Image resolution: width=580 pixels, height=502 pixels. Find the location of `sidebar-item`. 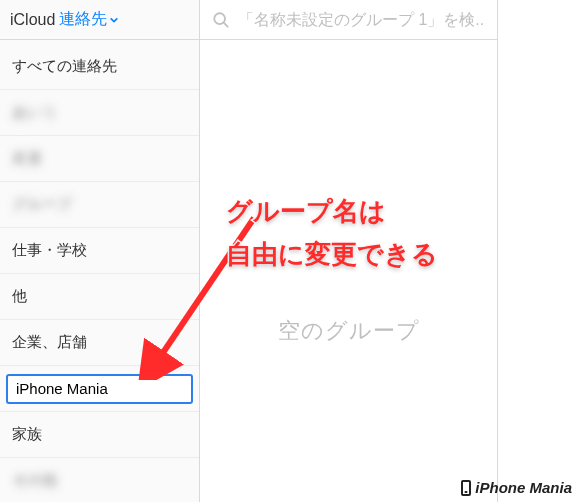

sidebar-item is located at coordinates (100, 389).